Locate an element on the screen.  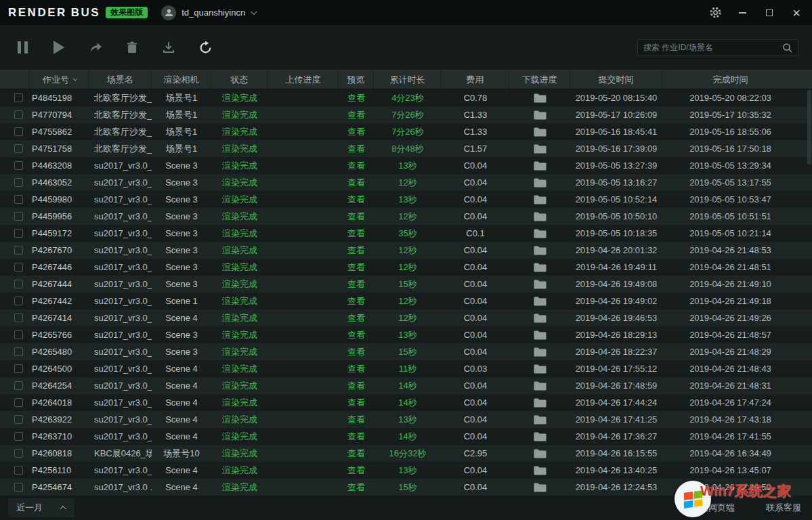
web-portal-link: 进入网页端 is located at coordinates (712, 508).